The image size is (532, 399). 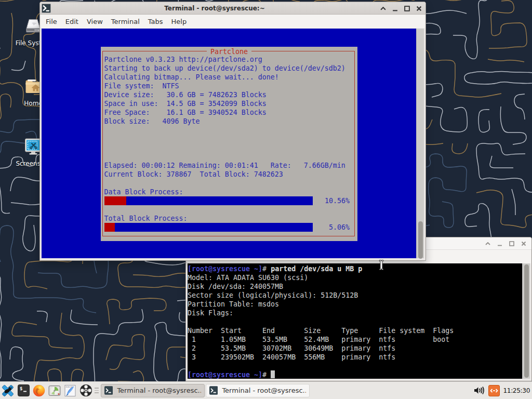 What do you see at coordinates (258, 391) in the screenshot?
I see `taskbar-button-terminal-2: Terminal - root@sysresc...` at bounding box center [258, 391].